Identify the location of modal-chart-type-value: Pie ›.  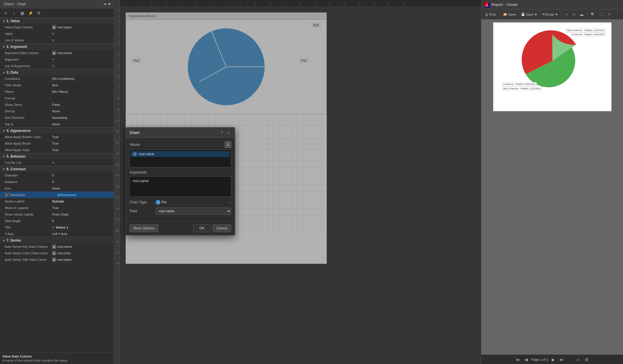
(193, 202).